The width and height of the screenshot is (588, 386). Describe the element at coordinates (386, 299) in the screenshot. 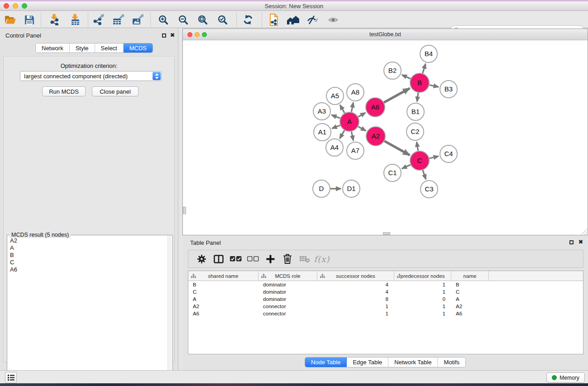

I see `table-row: Adominator80A` at that location.